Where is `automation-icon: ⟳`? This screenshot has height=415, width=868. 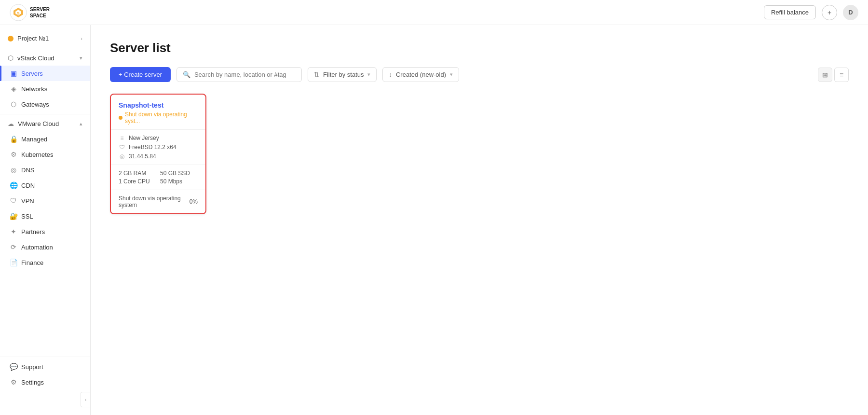
automation-icon: ⟳ is located at coordinates (14, 247).